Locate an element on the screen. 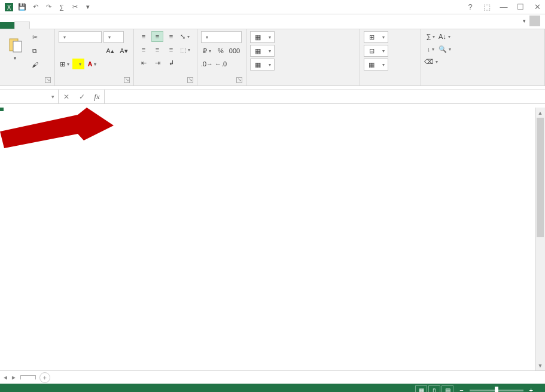  minimize-icon: — is located at coordinates (504, 7).